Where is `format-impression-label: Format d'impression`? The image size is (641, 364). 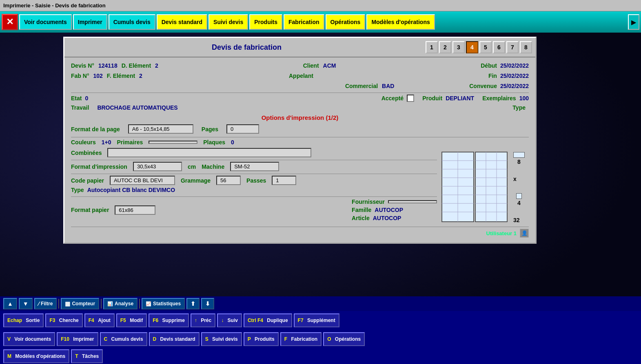 format-impression-label: Format d'impression is located at coordinates (99, 167).